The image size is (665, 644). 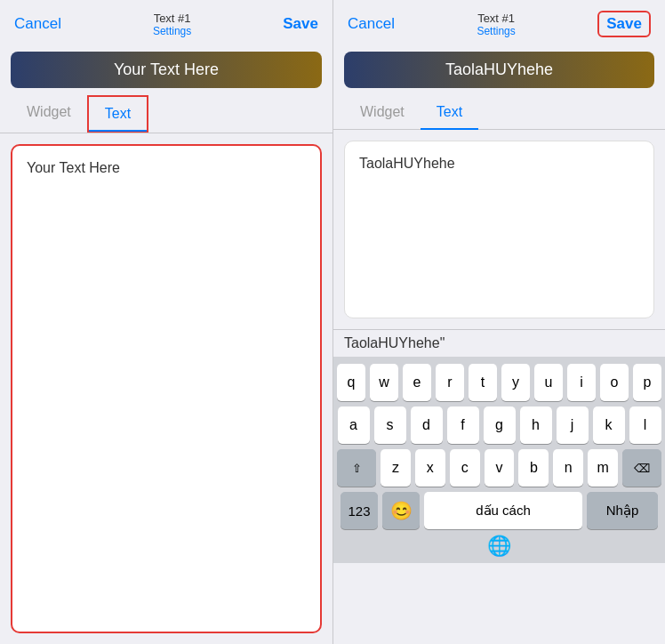 I want to click on key-m: m, so click(x=603, y=468).